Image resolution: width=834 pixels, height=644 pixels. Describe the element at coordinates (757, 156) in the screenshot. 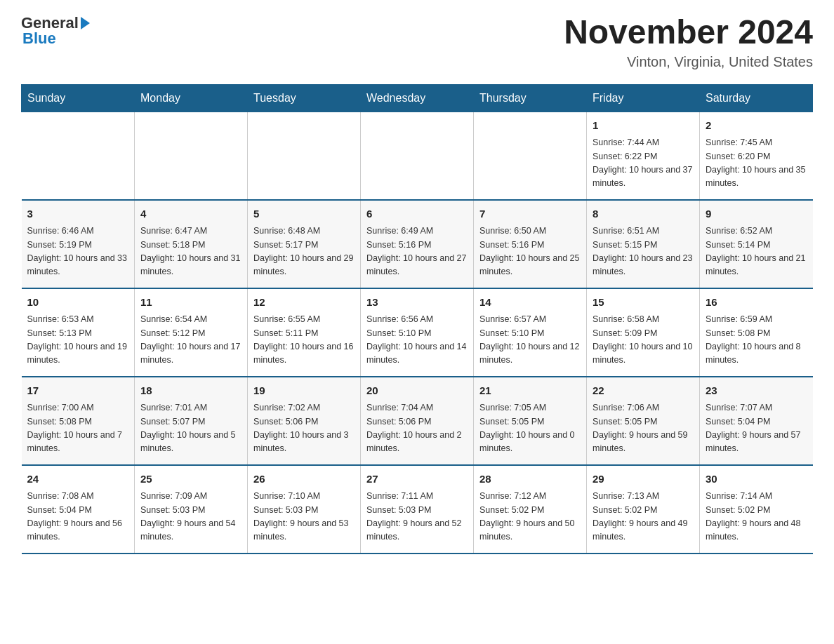

I see `calendar-cell: 2Sunrise: 7:45 AMSunset: 6:20 PMDaylight…` at that location.